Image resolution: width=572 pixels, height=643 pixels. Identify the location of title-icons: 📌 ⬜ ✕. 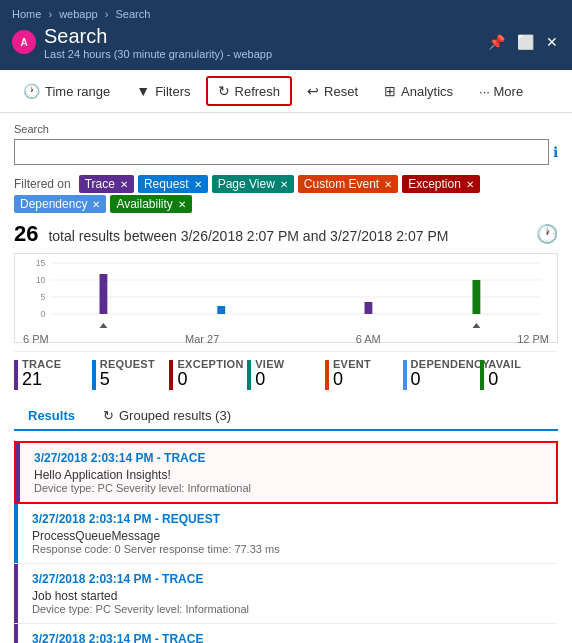
(523, 42).